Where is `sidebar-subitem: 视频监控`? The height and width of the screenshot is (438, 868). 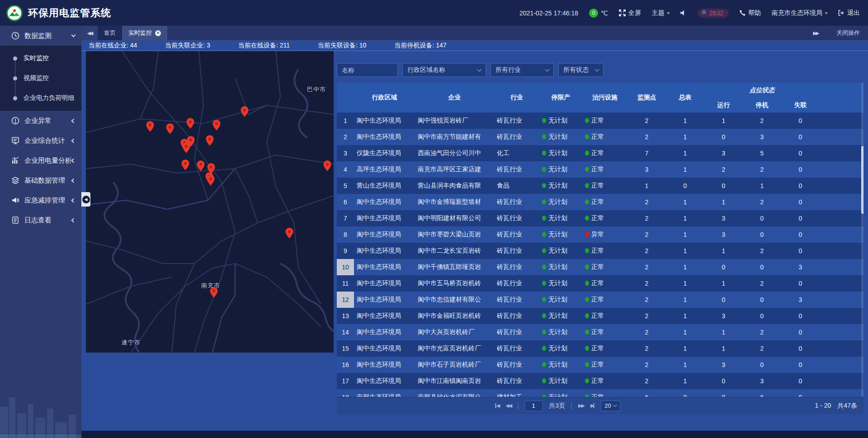 sidebar-subitem: 视频监控 is located at coordinates (41, 78).